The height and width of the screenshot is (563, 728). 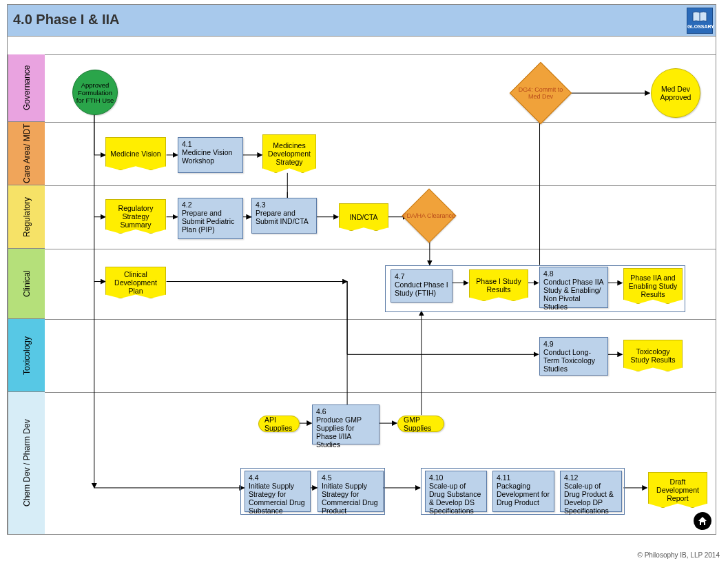 What do you see at coordinates (284, 216) in the screenshot?
I see `node-4-3: 4.3 Prepare and Submit IND/CTA` at bounding box center [284, 216].